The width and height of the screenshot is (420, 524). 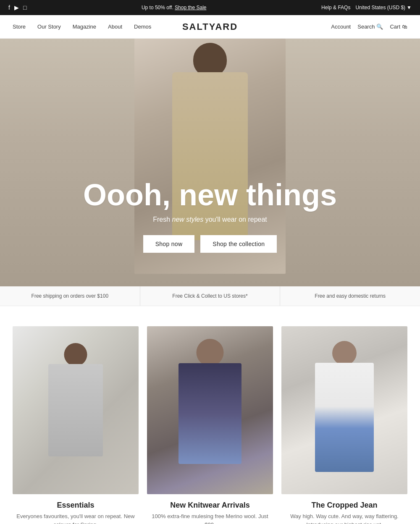 What do you see at coordinates (210, 244) in the screenshot?
I see `hero-buttons: Shop now Shop the collection` at bounding box center [210, 244].